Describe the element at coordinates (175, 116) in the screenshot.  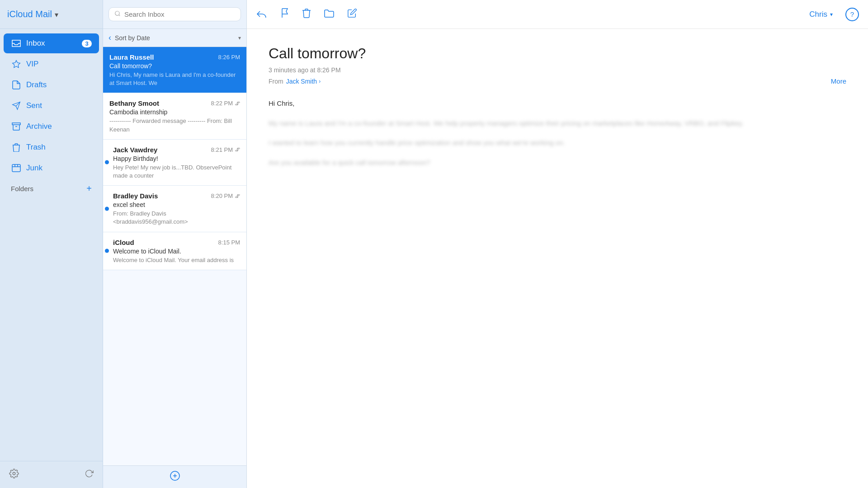
I see `email-item: Bethany Smoot 8:22 PM 🖇 Cambodia interns…` at that location.